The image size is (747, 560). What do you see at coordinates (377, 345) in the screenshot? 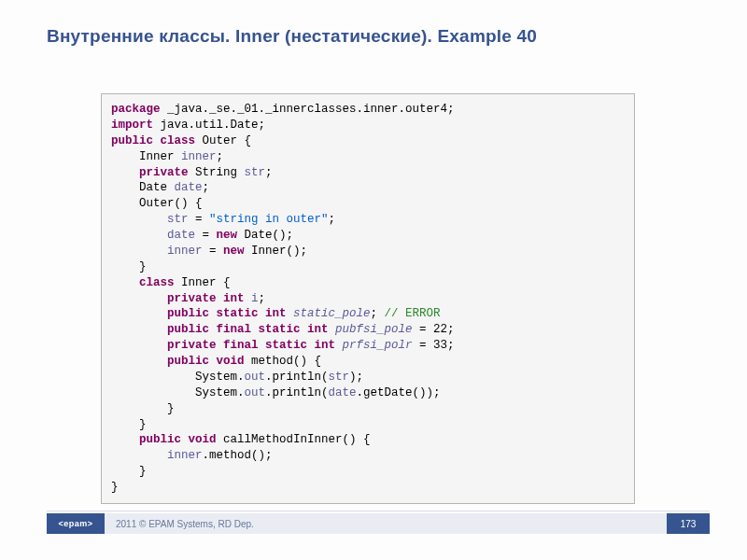
I see `static-field: prfsi_polr` at bounding box center [377, 345].